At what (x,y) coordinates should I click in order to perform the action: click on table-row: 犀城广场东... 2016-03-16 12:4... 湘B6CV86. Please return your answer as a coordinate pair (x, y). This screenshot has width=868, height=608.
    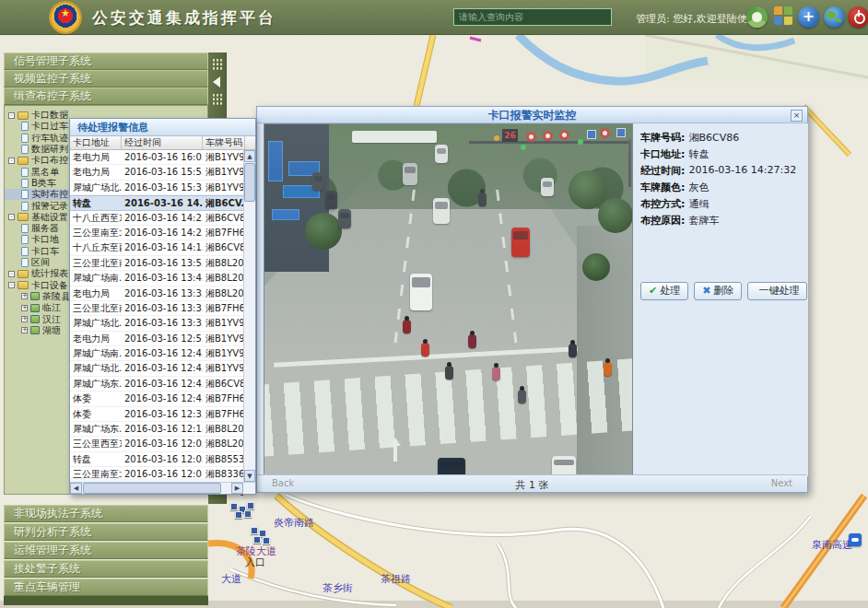
    Looking at the image, I should click on (162, 384).